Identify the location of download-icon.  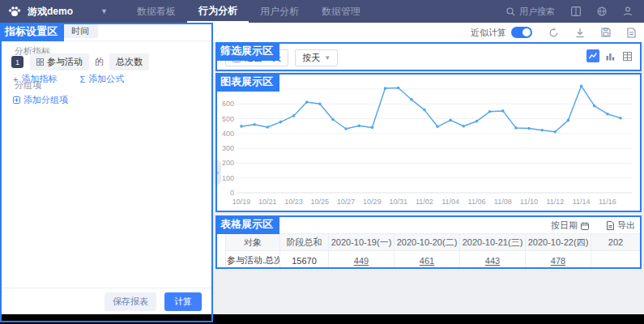
(580, 32).